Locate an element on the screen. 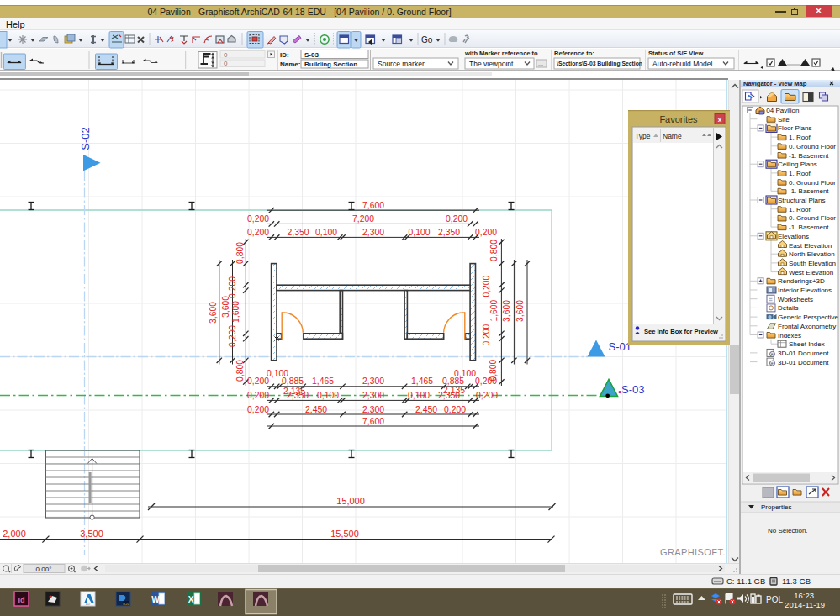 Image resolution: width=840 pixels, height=616 pixels. svg-text: 7,200 is located at coordinates (363, 218).